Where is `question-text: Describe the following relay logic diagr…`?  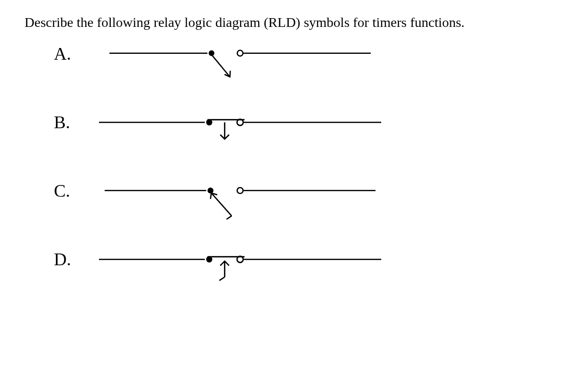 question-text: Describe the following relay logic diagr… is located at coordinates (294, 23).